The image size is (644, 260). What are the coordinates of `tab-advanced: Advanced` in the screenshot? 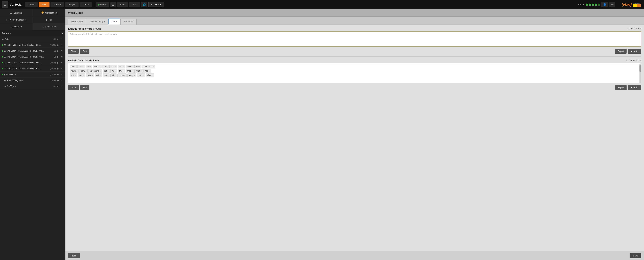 It's located at (128, 22).